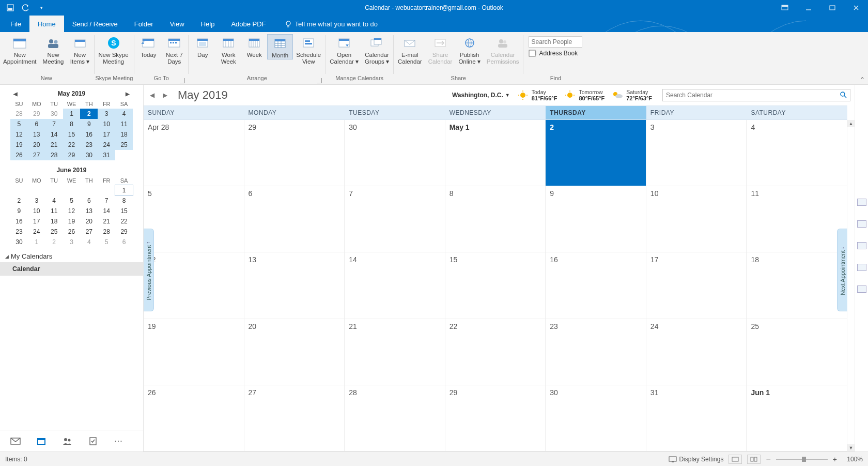 This screenshot has width=868, height=466. Describe the element at coordinates (853, 459) in the screenshot. I see `zoom-level: 100%` at that location.